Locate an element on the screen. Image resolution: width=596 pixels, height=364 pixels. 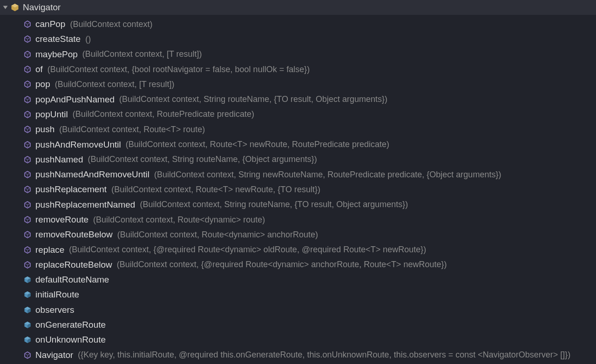
member-params: (BuildContext context, Route<dynamic> ro… is located at coordinates (179, 220).